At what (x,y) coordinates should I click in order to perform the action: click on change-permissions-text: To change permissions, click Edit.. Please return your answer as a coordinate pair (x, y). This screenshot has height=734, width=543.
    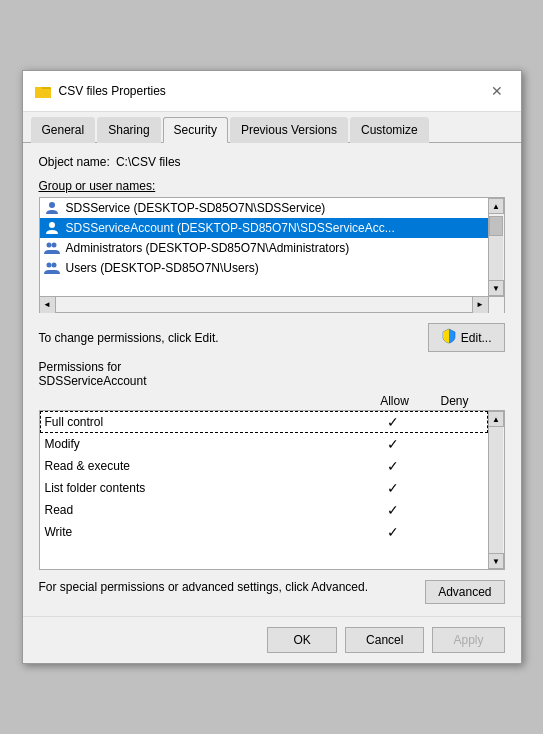
    Looking at the image, I should click on (129, 338).